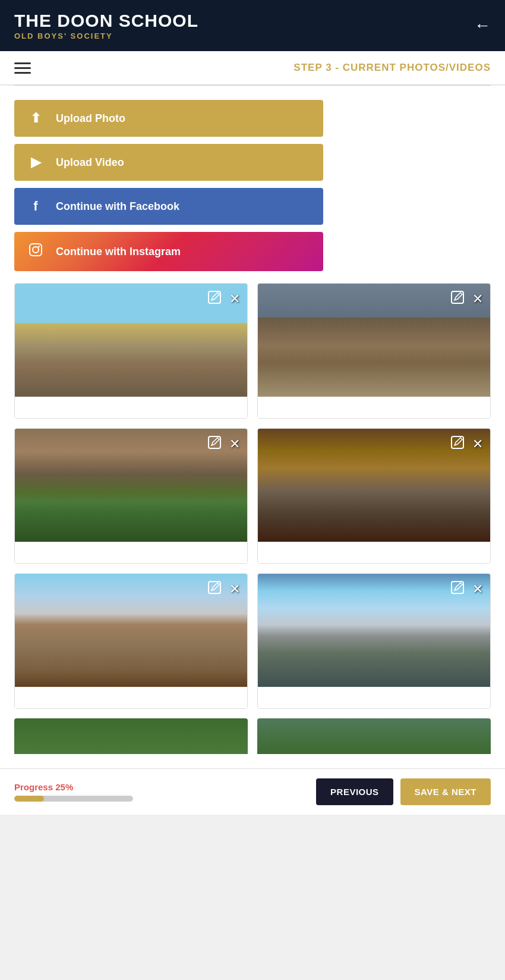 The image size is (505, 980). What do you see at coordinates (80, 792) in the screenshot?
I see `progress-section: Progress 25%` at bounding box center [80, 792].